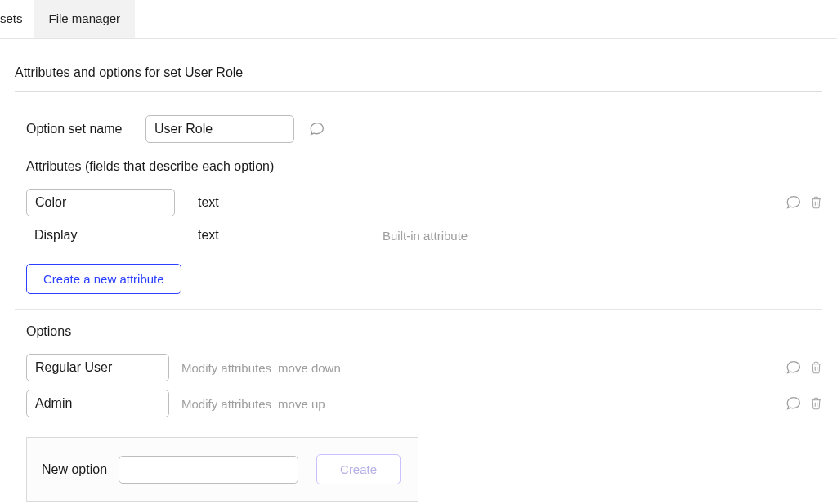  I want to click on option-row: Modify attributes move up, so click(424, 404).